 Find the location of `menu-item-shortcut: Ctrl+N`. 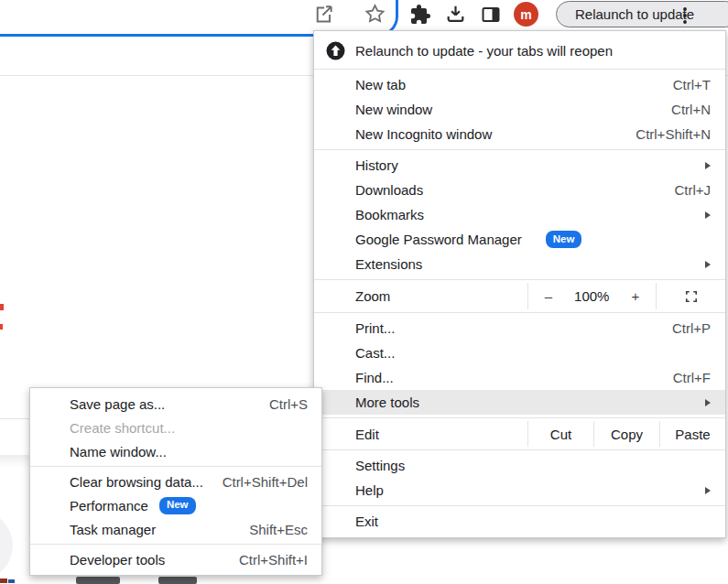

menu-item-shortcut: Ctrl+N is located at coordinates (690, 110).